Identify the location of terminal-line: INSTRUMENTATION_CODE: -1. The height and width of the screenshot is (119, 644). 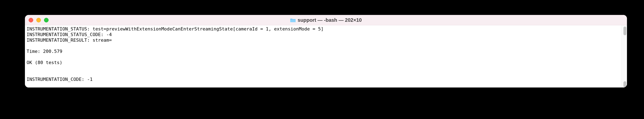
(326, 79).